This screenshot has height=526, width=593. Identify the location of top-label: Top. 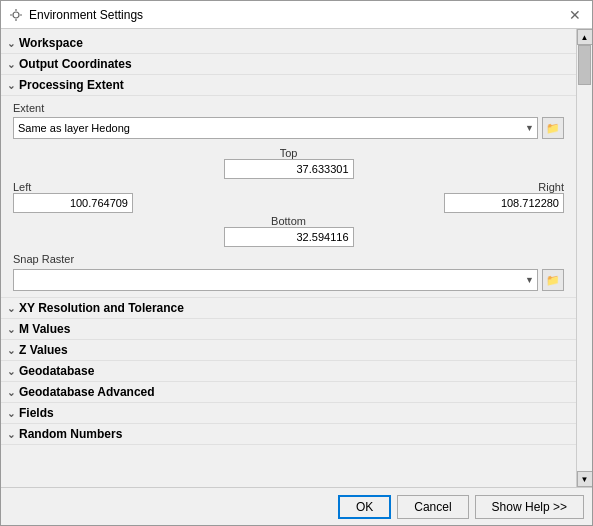
(289, 153).